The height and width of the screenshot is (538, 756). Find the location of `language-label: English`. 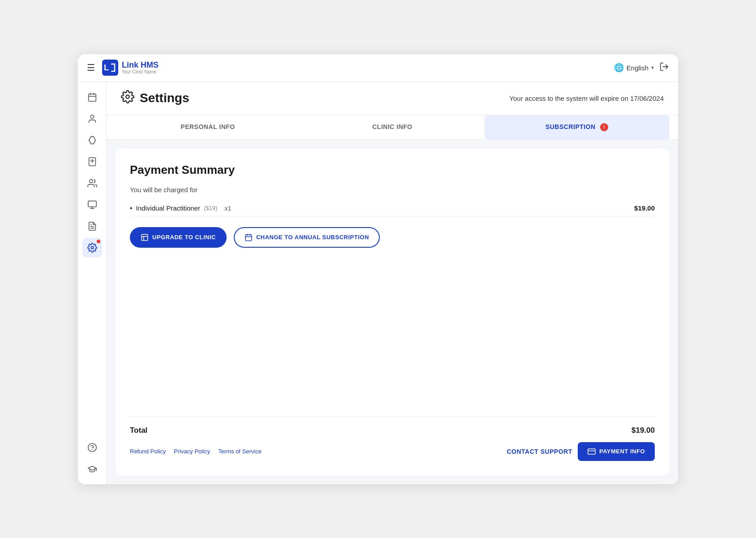

language-label: English is located at coordinates (638, 68).